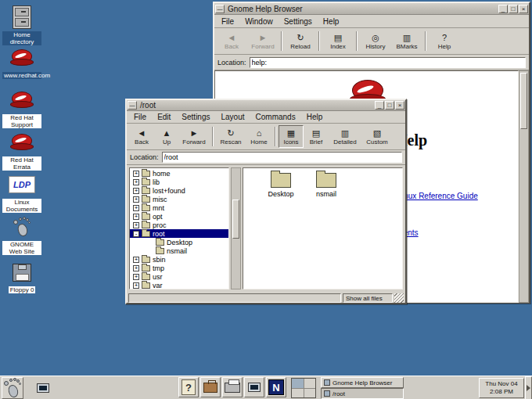  What do you see at coordinates (167, 136) in the screenshot?
I see `up-button: ▲ Up` at bounding box center [167, 136].